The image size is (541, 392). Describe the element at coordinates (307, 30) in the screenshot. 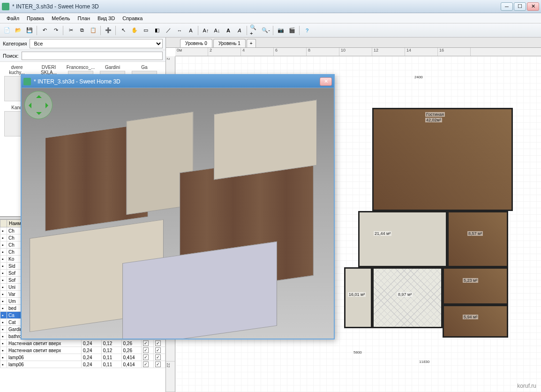

I see `help-icon: ?` at that location.